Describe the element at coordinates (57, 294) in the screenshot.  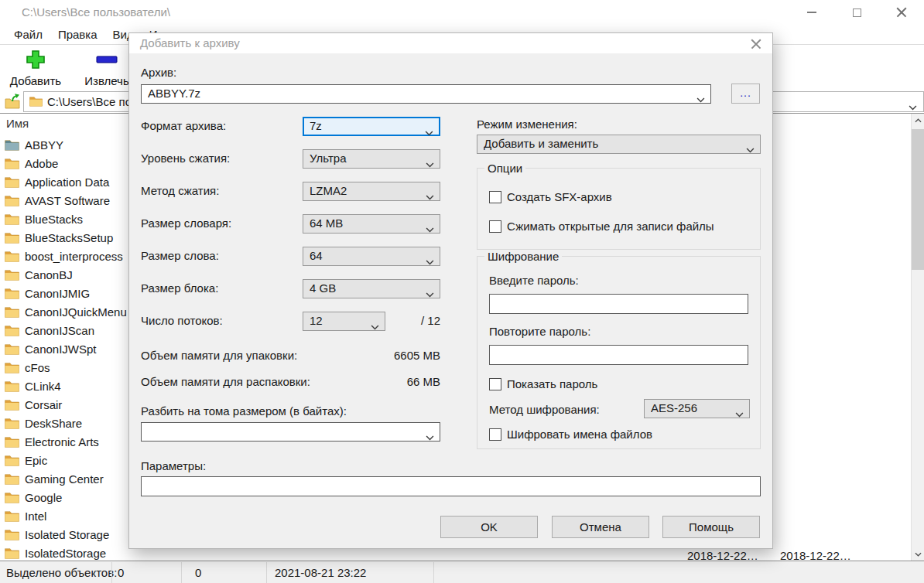
I see `file-name: CanonIJMIG` at that location.